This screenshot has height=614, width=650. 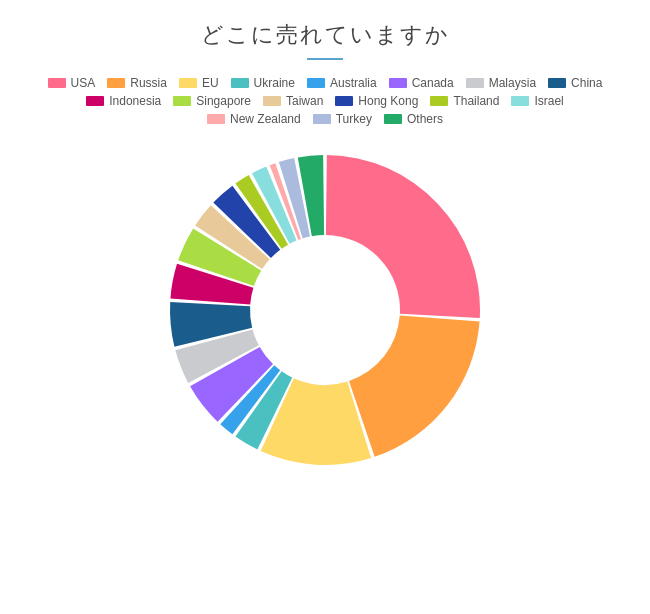 I want to click on legend-label: Indonesia, so click(x=135, y=101).